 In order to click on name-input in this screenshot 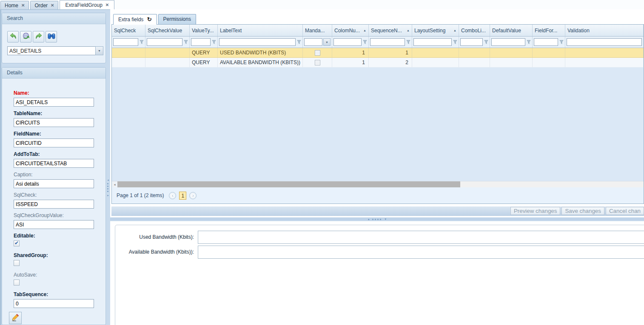, I will do `click(54, 102)`.